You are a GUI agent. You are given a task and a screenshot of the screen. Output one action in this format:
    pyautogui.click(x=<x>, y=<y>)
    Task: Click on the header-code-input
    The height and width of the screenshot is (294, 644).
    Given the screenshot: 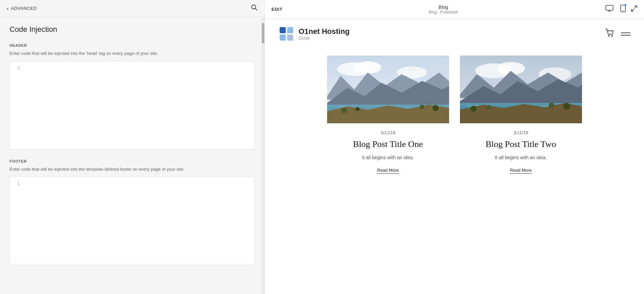 What is the action you would take?
    pyautogui.click(x=138, y=105)
    